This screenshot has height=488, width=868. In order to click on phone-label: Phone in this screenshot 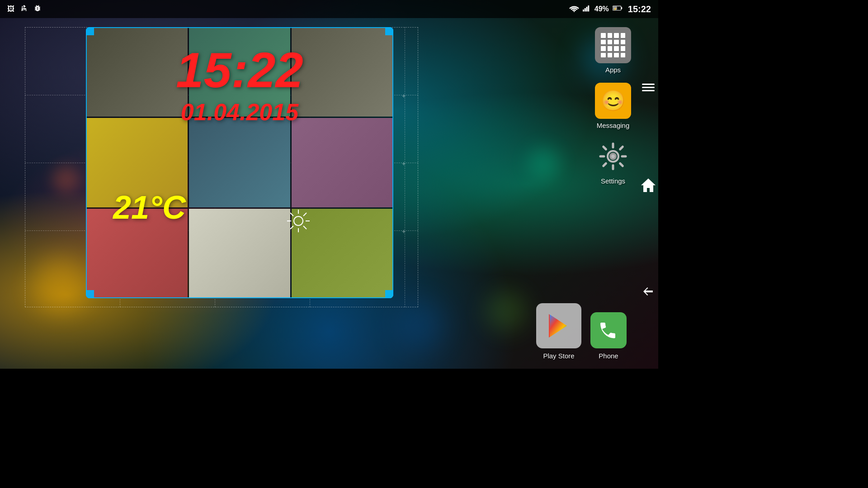, I will do `click(609, 356)`.